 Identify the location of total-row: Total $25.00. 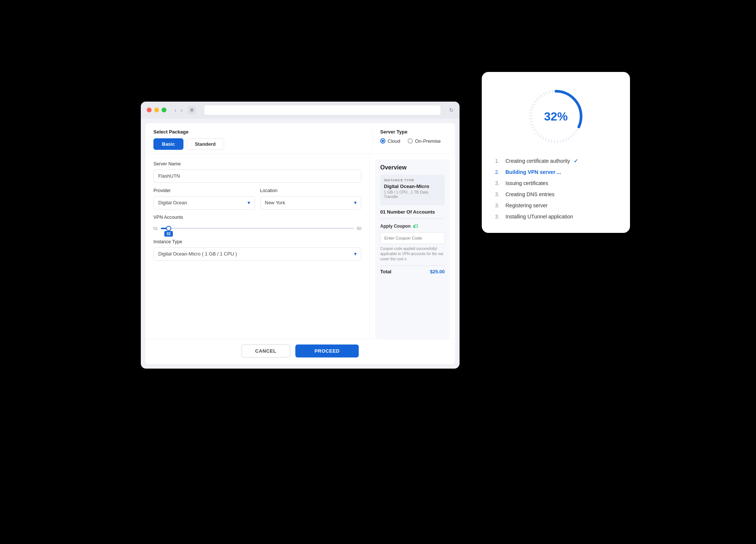
(412, 270).